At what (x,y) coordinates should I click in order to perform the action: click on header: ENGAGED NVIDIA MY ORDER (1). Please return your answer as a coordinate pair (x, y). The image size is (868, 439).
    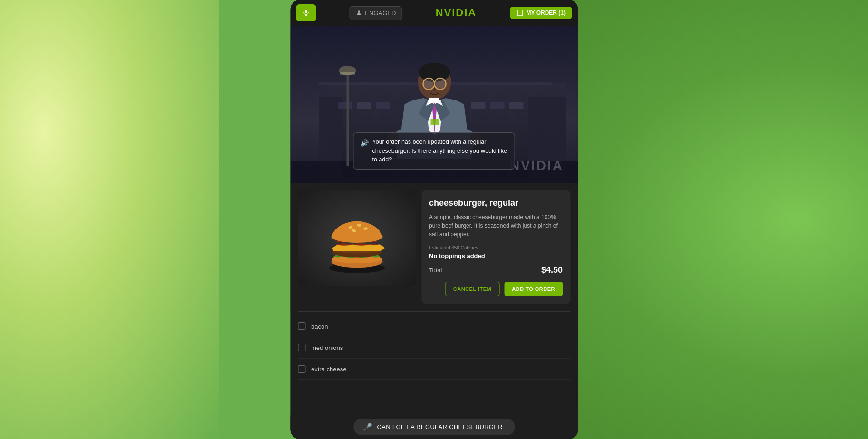
    Looking at the image, I should click on (434, 13).